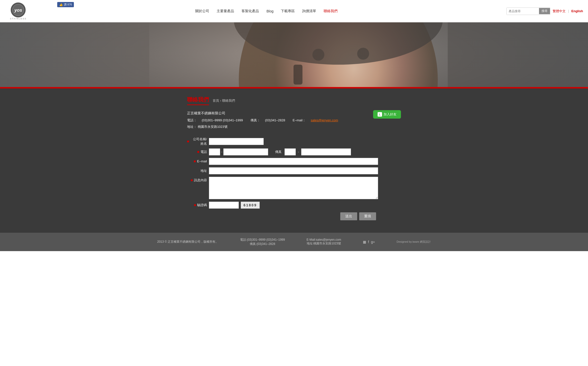 The width and height of the screenshot is (588, 366). Describe the element at coordinates (246, 152) in the screenshot. I see `phone-number-input` at that location.